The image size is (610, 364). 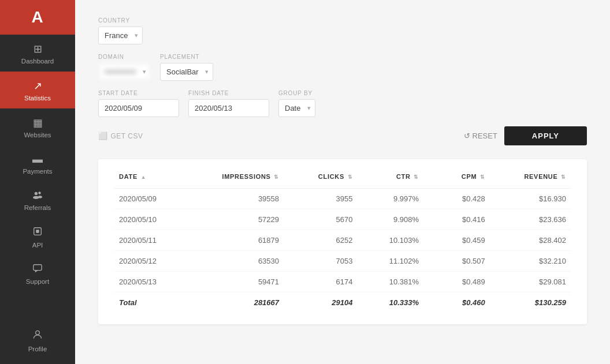 What do you see at coordinates (38, 159) in the screenshot?
I see `payments-icon: ▬` at bounding box center [38, 159].